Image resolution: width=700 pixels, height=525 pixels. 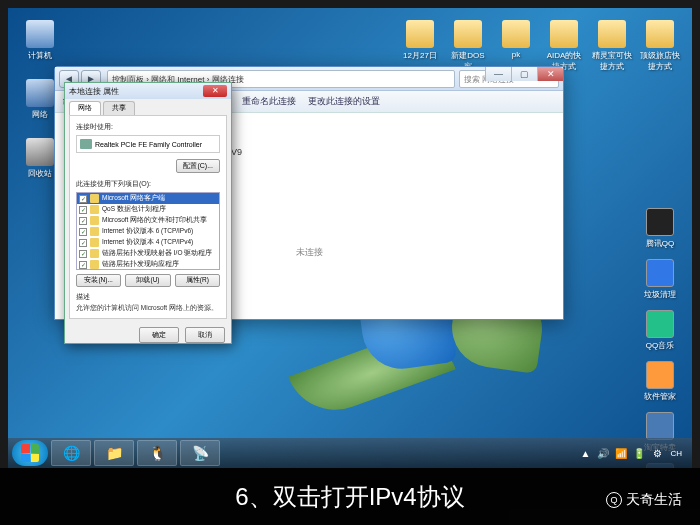 I want to click on desktop-icon: 顶级旅店快捷方式, so click(x=660, y=46).